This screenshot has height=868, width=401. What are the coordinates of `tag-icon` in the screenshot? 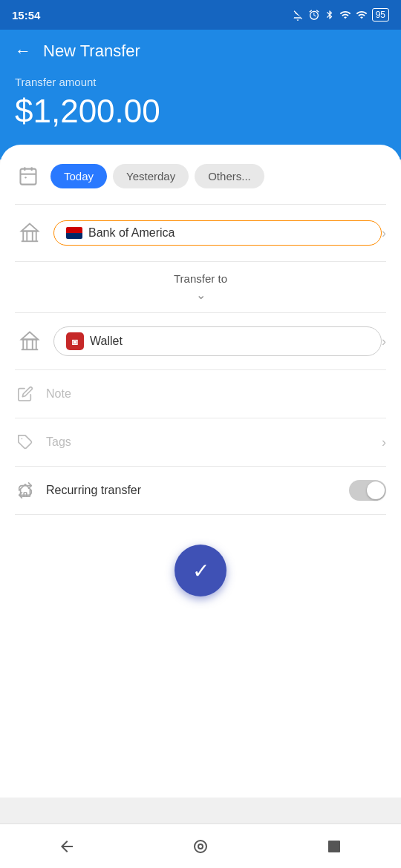 It's located at (25, 442).